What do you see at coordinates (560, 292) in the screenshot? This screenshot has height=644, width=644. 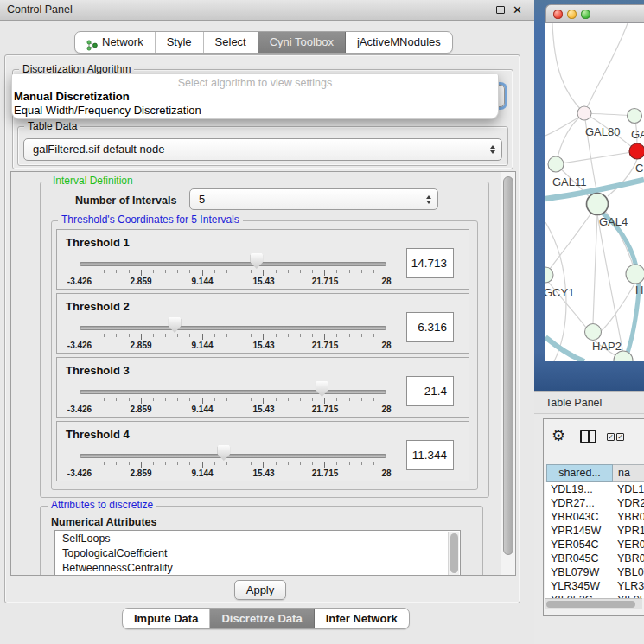 I see `node-label-gcy1: GCY1` at bounding box center [560, 292].